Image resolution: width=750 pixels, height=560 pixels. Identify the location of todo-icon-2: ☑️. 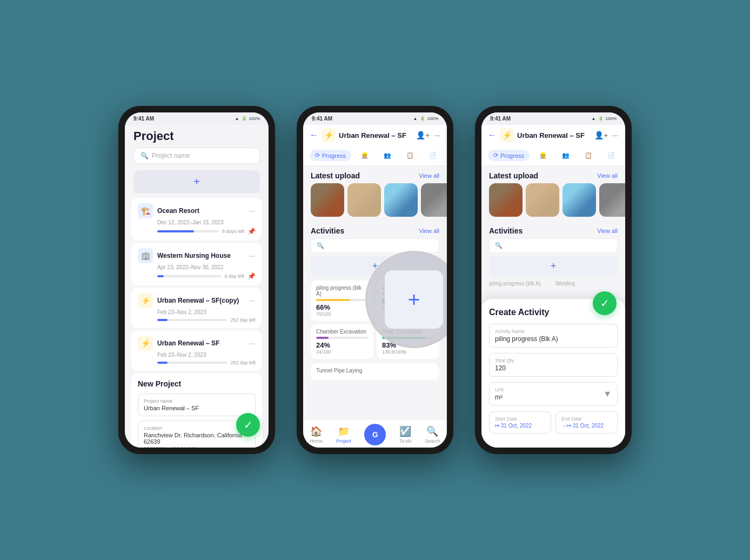
(405, 431).